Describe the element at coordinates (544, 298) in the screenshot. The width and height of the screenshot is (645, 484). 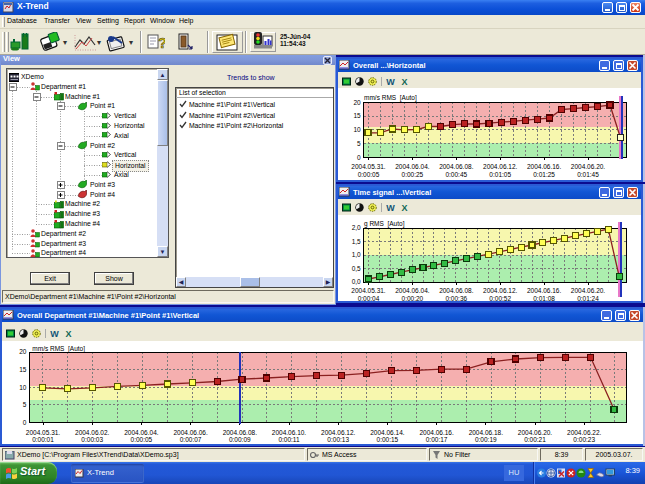
I see `svg-text: 0:01:08` at that location.